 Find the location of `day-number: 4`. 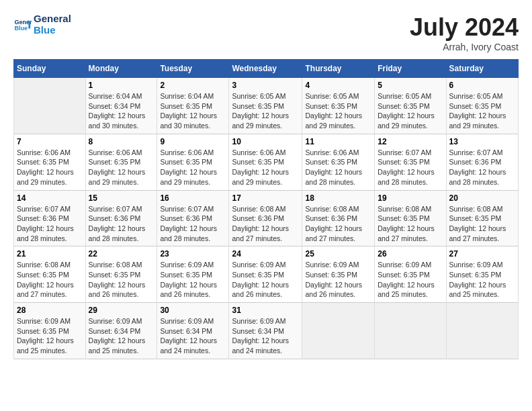

day-number: 4 is located at coordinates (339, 85).